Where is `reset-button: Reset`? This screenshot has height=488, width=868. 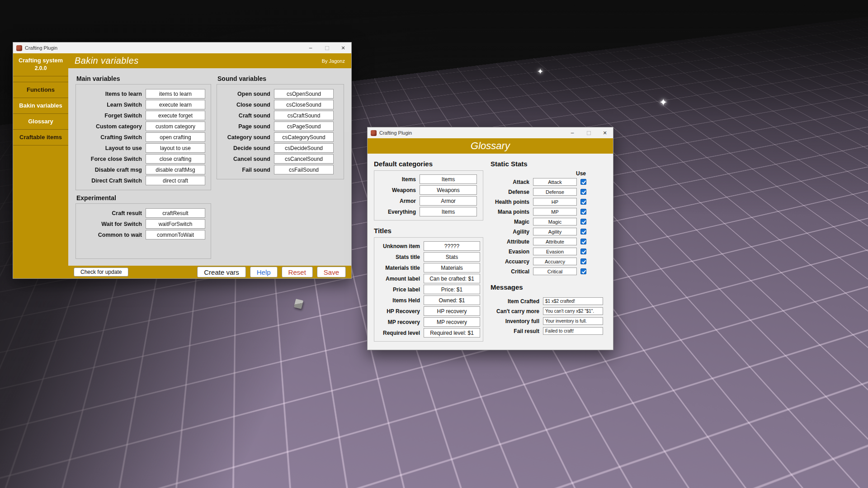
reset-button: Reset is located at coordinates (297, 272).